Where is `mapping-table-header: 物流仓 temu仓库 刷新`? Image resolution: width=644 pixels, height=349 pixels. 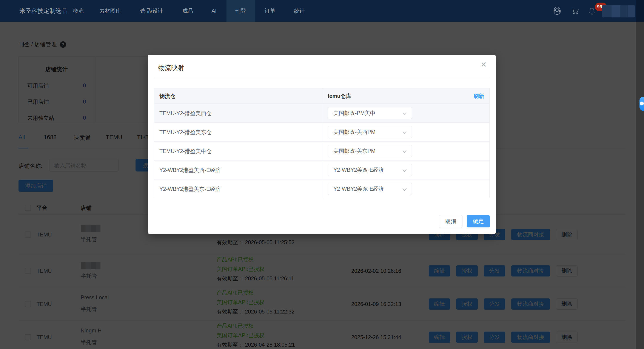 mapping-table-header: 物流仓 temu仓库 刷新 is located at coordinates (322, 96).